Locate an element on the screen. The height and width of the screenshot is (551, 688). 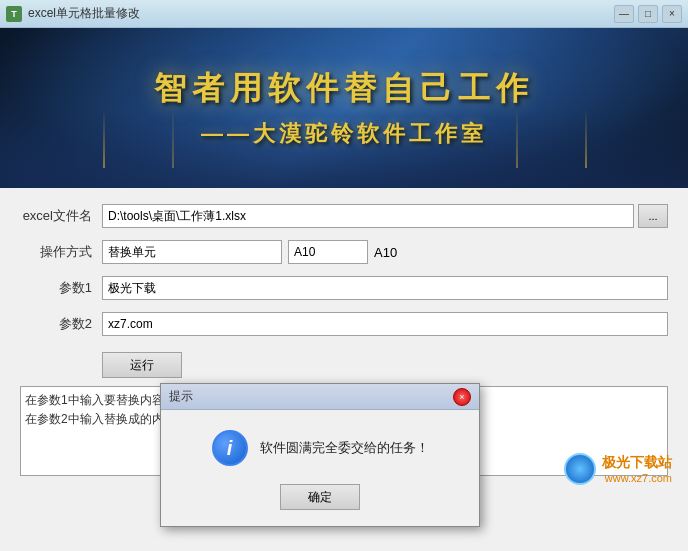
file-label: excel文件名 is located at coordinates (56, 216).